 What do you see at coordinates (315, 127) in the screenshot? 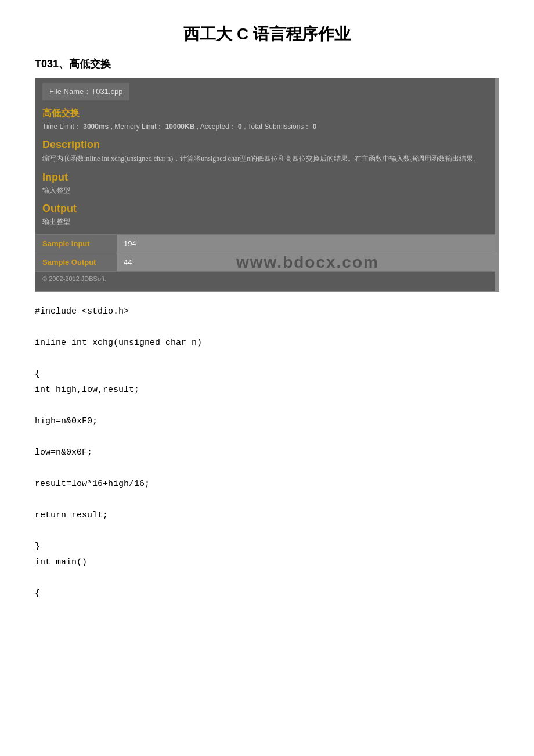
I see `total-value: 0` at bounding box center [315, 127].